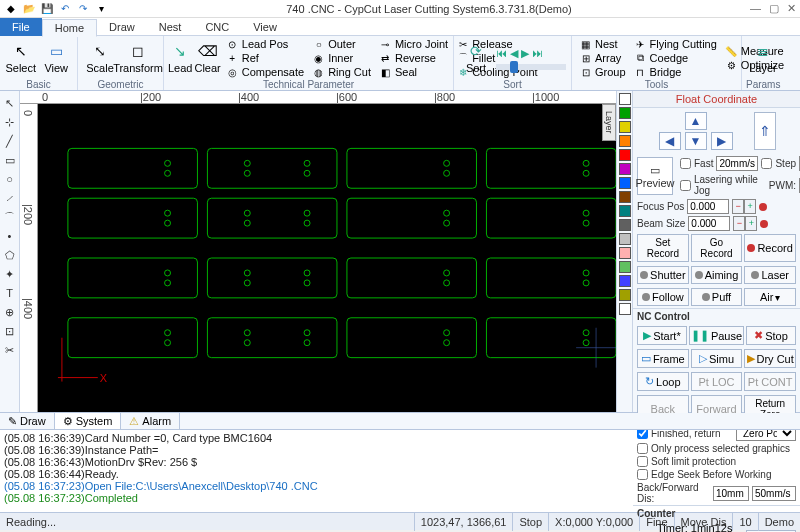  Describe the element at coordinates (676, 72) in the screenshot. I see `bridge-button: ⊓Bridge` at that location.